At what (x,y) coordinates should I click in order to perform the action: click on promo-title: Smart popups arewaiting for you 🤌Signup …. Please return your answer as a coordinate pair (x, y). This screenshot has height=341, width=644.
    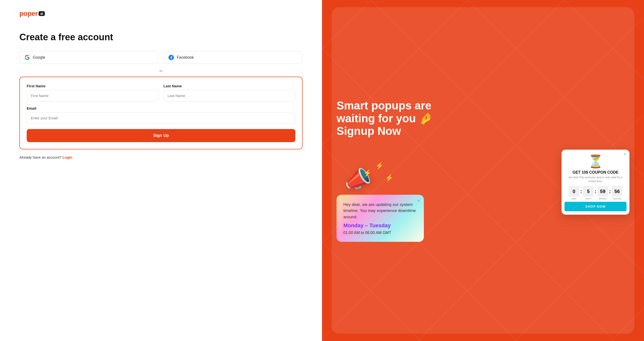
    Looking at the image, I should click on (483, 118).